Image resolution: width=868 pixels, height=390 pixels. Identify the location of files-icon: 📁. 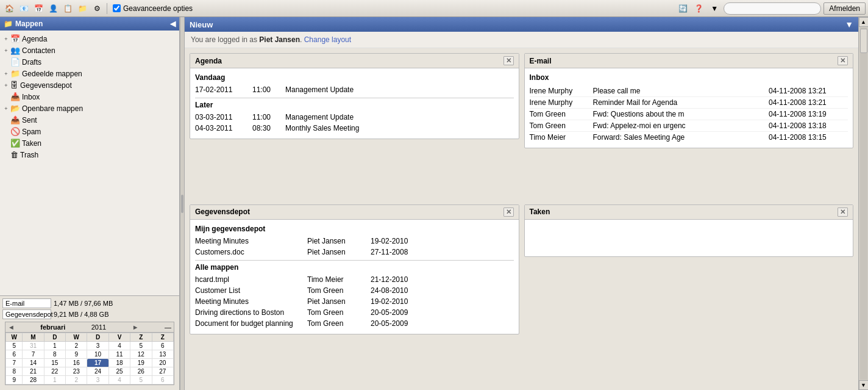
(82, 9).